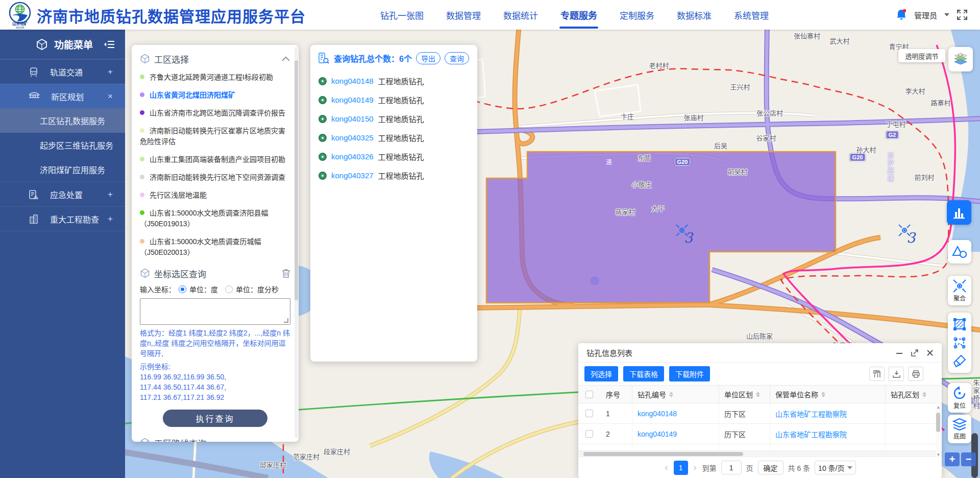  What do you see at coordinates (463, 15) in the screenshot?
I see `nav-item: 数据管理` at bounding box center [463, 15].